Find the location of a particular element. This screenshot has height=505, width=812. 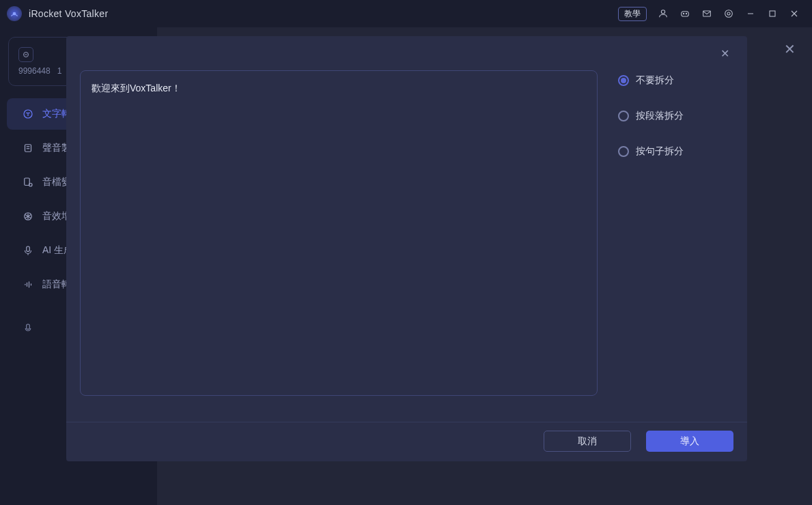

radio-split-paragraph: 按段落拆分 is located at coordinates (676, 116).